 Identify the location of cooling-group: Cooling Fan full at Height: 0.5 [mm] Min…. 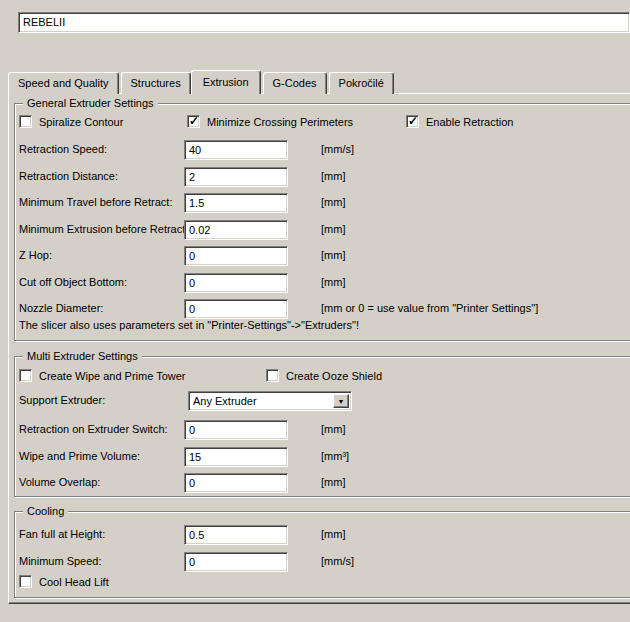
(322, 554).